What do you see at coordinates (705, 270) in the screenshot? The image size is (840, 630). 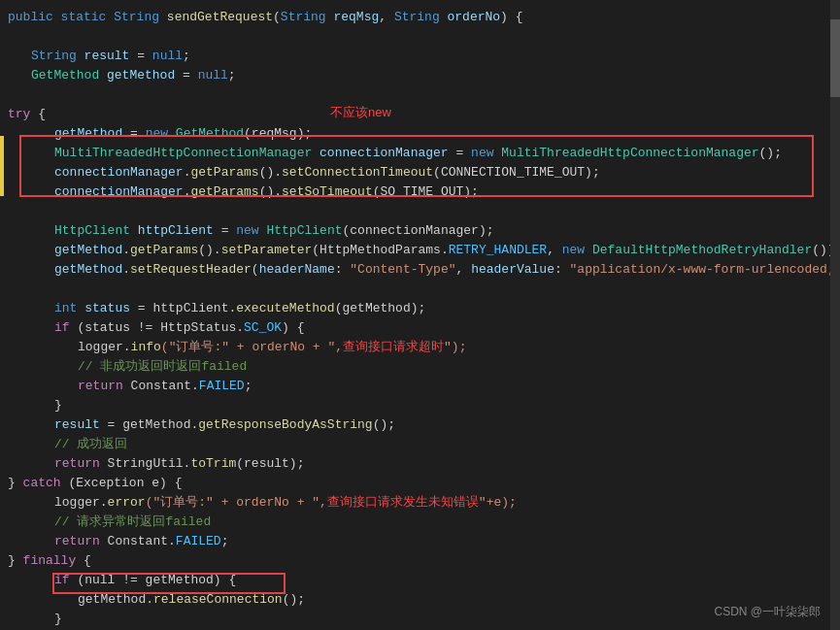 I see `token: "application/x-www-form-urlencoded;chars…` at bounding box center [705, 270].